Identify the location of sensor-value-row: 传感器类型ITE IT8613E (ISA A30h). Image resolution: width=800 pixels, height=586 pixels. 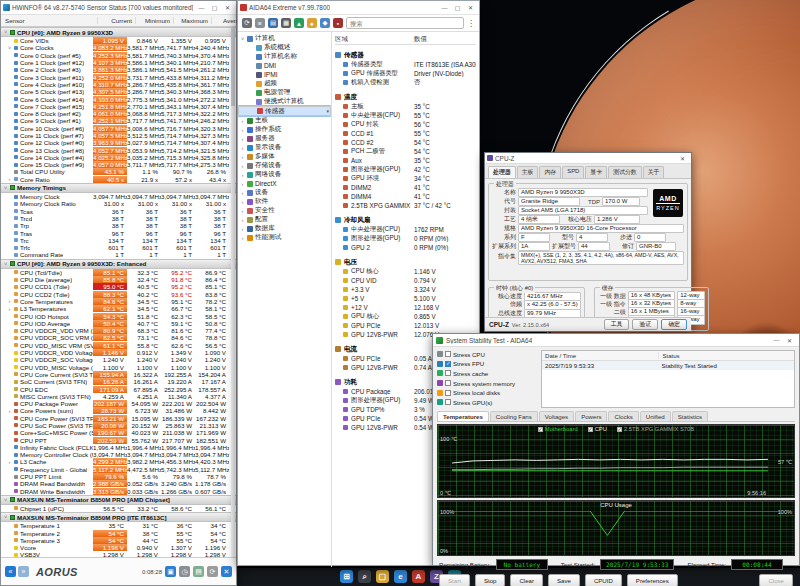
(406, 64).